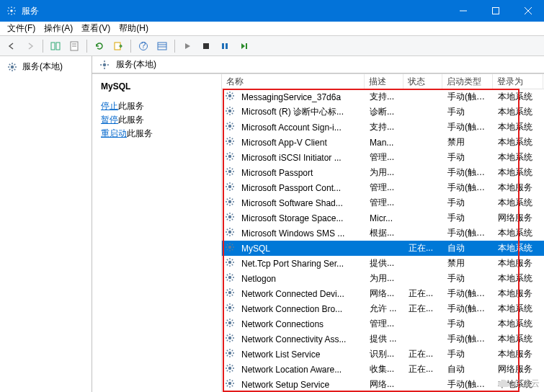  I want to click on list-view-button, so click(162, 46).